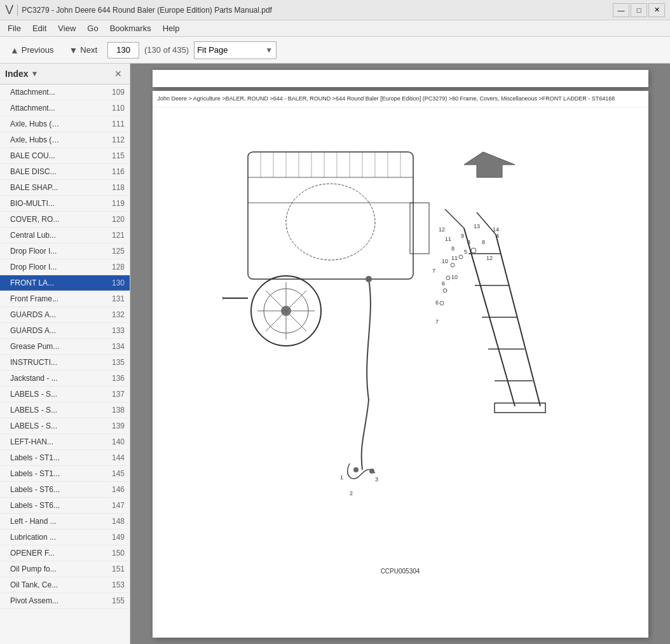 Image resolution: width=670 pixels, height=644 pixels. I want to click on app-logo: V, so click(9, 10).